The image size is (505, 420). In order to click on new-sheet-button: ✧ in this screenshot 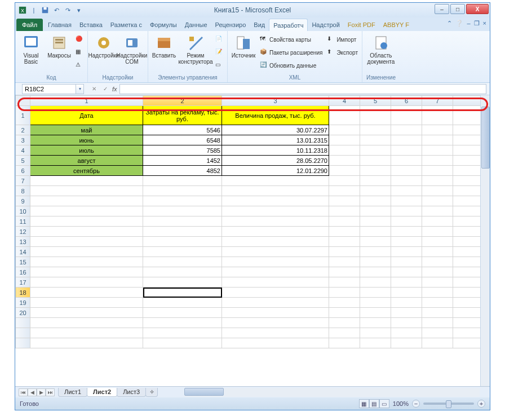, I will do `click(152, 392)`.